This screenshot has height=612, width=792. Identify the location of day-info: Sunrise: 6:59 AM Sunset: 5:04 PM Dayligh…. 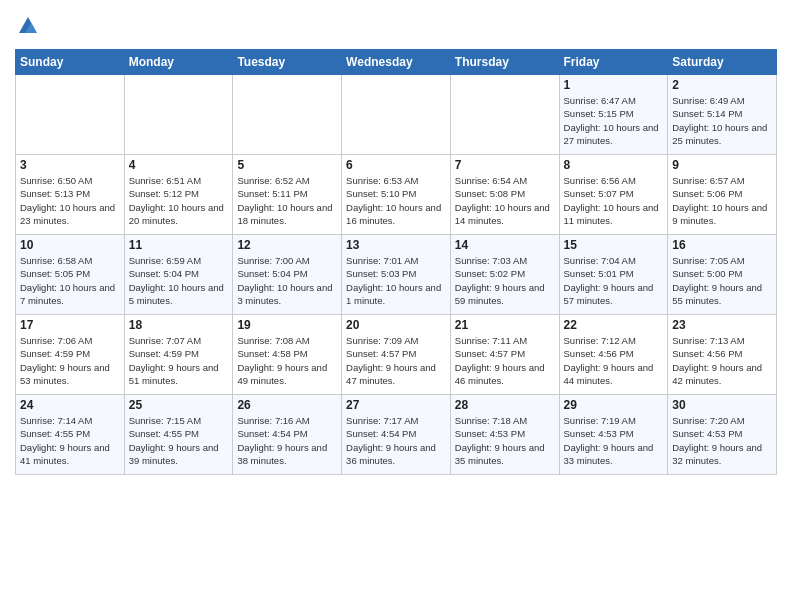
(179, 280).